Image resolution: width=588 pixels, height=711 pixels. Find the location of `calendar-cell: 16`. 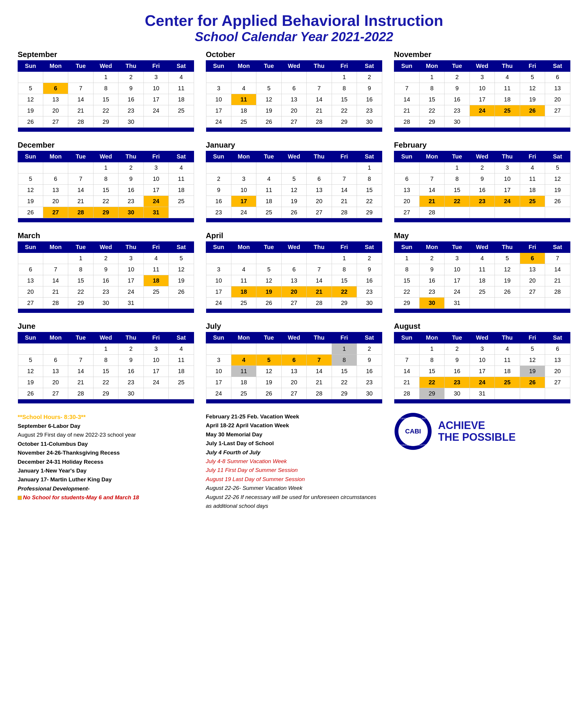

calendar-cell: 16 is located at coordinates (369, 281).